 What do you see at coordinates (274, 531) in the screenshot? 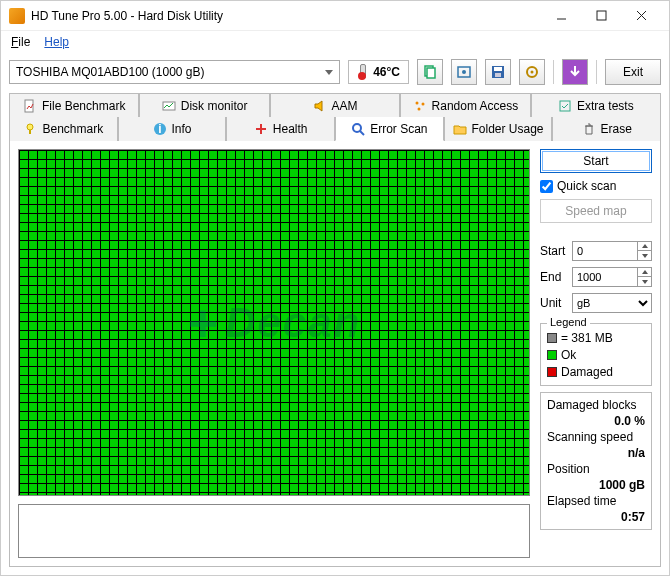
I see `log-output` at bounding box center [274, 531].